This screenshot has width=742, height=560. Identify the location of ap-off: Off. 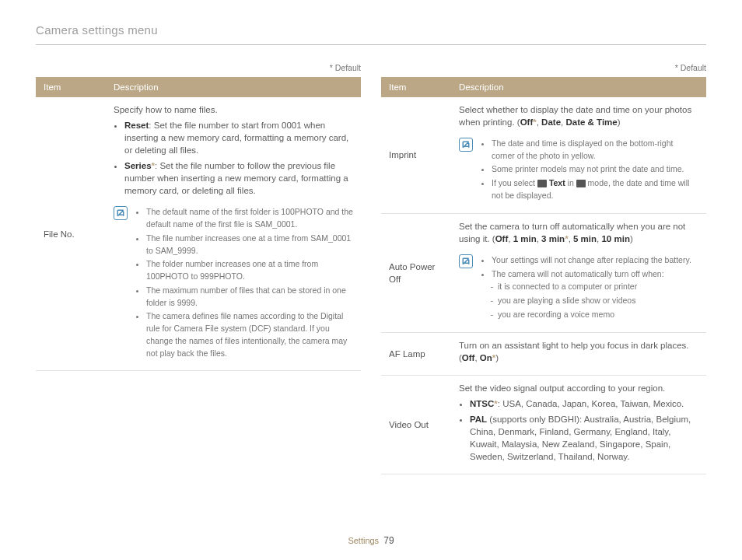
(502, 239).